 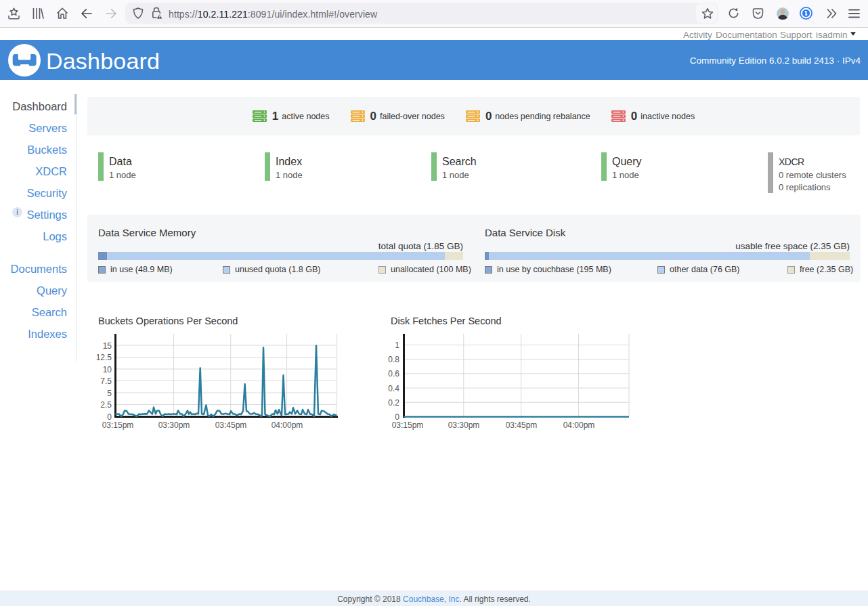 I want to click on svg-text: 15, so click(x=108, y=346).